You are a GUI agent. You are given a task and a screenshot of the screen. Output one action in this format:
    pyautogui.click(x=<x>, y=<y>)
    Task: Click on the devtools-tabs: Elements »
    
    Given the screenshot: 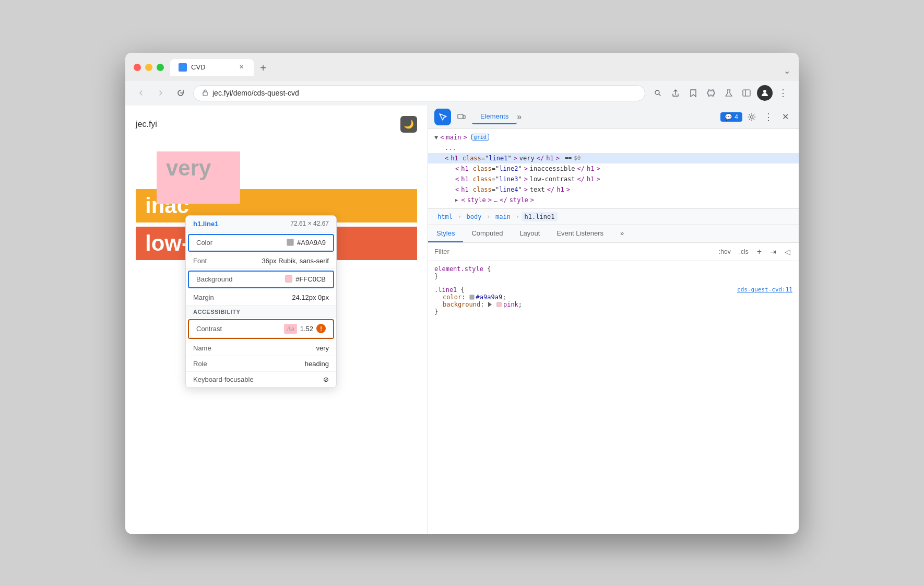 What is the action you would take?
    pyautogui.click(x=595, y=117)
    